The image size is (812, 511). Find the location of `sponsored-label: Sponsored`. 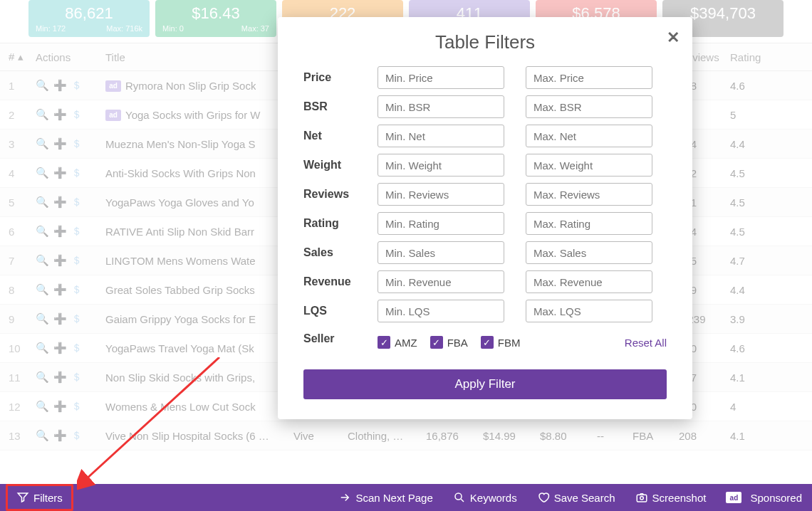

sponsored-label: Sponsored is located at coordinates (776, 498).